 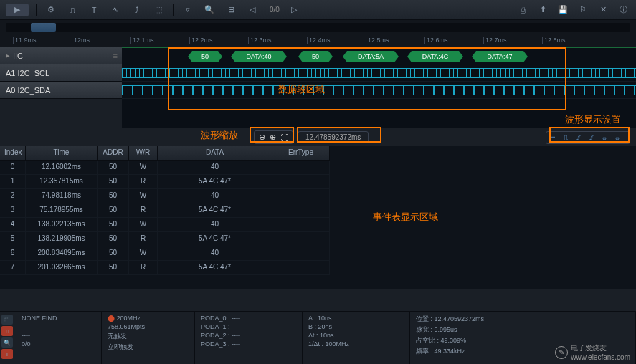 I want to click on table-row: 4138.022135ms50W40, so click(x=165, y=225).